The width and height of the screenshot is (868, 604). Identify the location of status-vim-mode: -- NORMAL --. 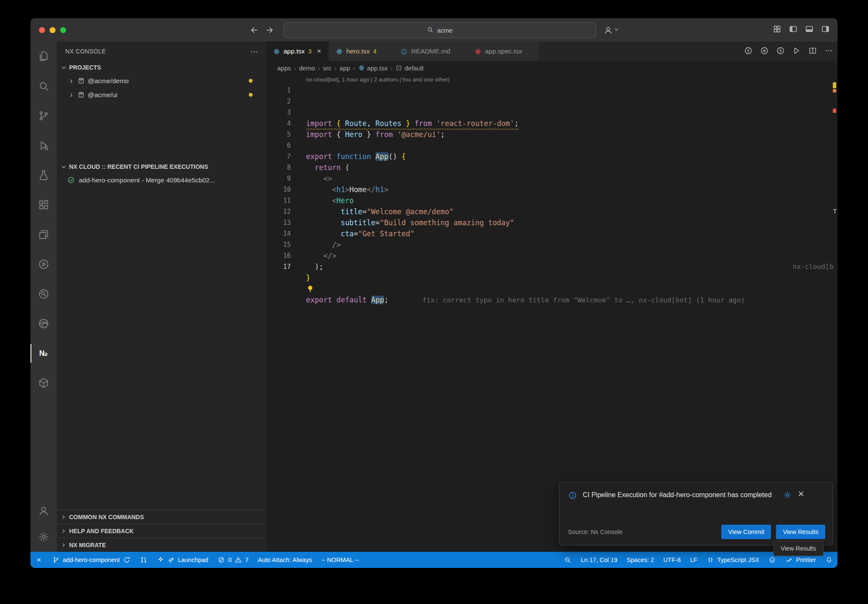
(340, 560).